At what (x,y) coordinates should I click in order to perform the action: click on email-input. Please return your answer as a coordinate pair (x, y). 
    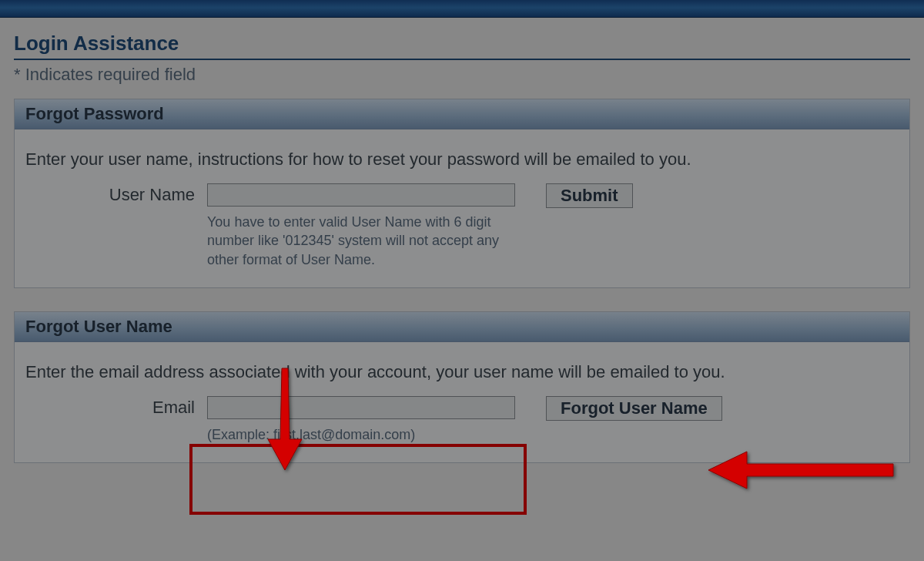
    Looking at the image, I should click on (361, 408).